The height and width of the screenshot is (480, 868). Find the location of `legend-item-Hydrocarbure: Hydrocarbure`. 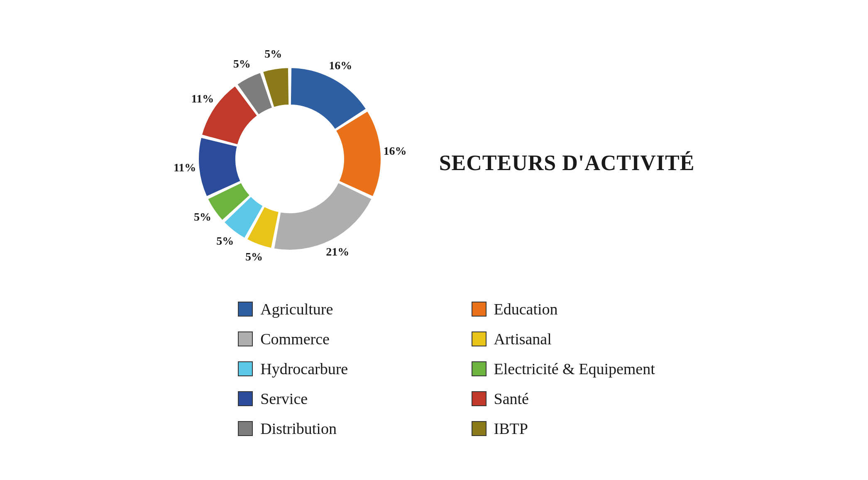

legend-item-Hydrocarbure: Hydrocarbure is located at coordinates (330, 369).